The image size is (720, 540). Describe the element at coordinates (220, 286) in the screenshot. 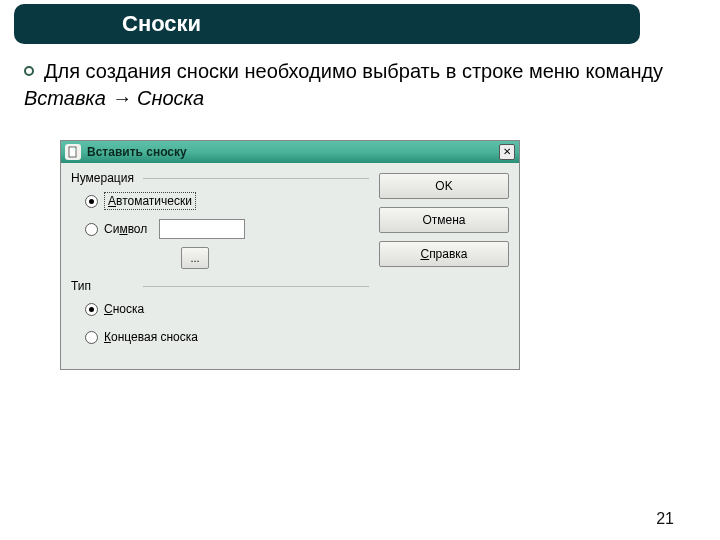

I see `type-group-label: Тип` at that location.